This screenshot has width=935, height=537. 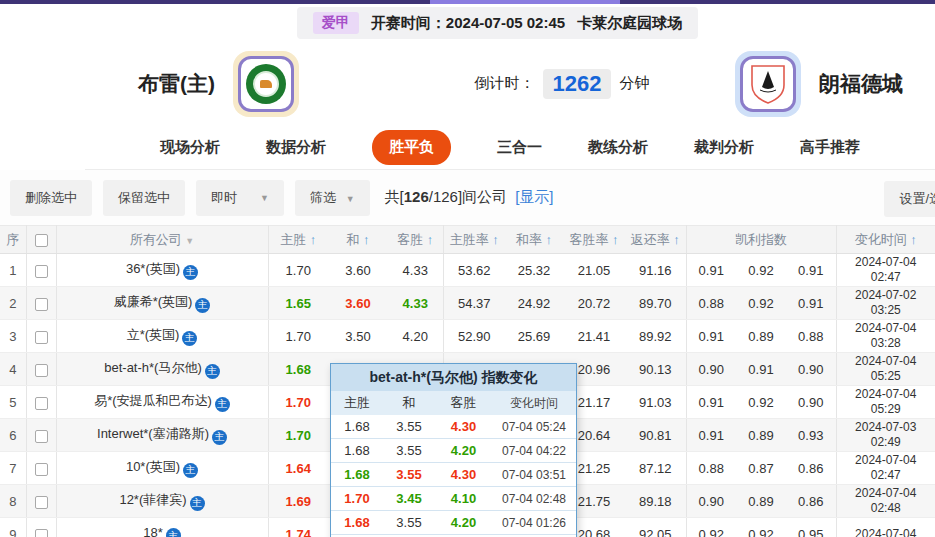 What do you see at coordinates (634, 84) in the screenshot?
I see `countdown-unit: 分钟` at bounding box center [634, 84].